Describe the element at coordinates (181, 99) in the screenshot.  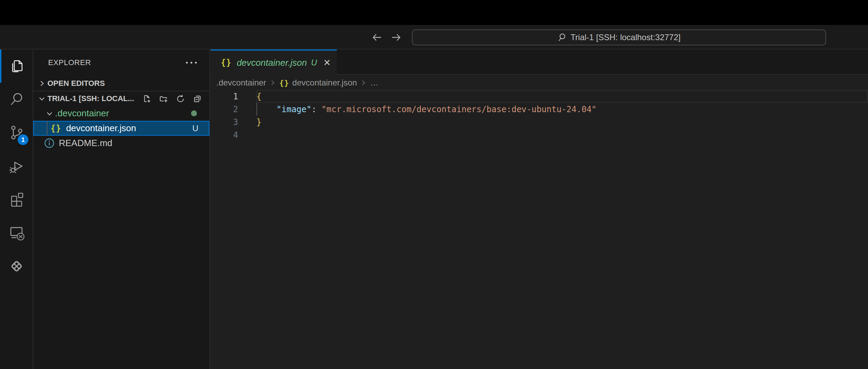
I see `refresh-button` at that location.